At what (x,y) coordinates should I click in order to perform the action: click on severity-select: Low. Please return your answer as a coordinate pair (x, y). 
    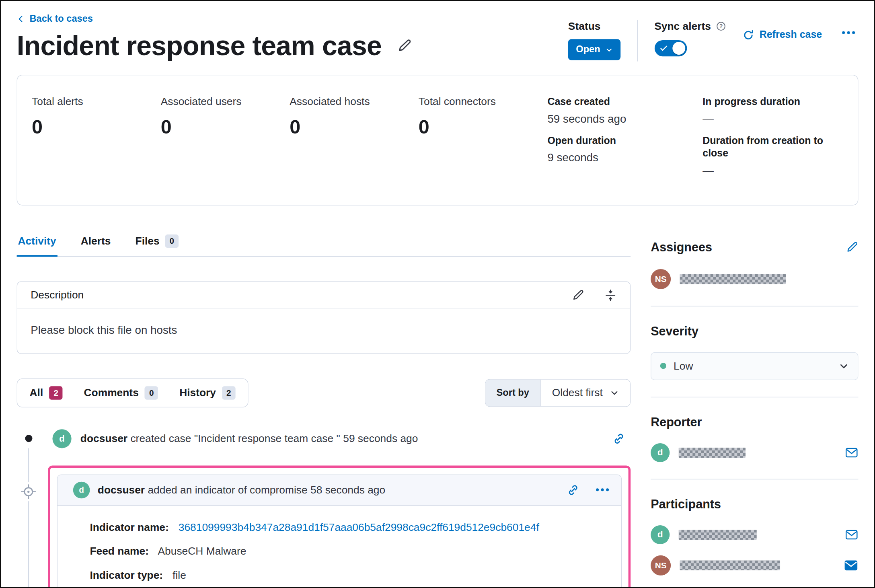
    Looking at the image, I should click on (754, 366).